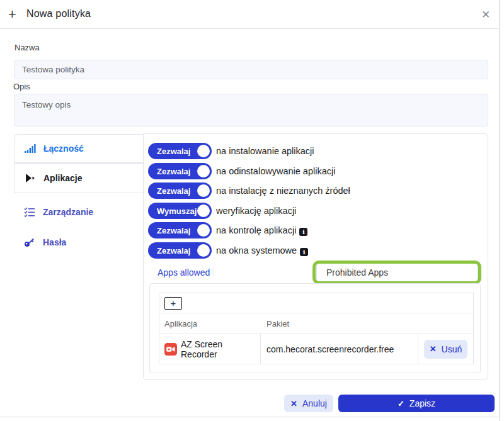 The width and height of the screenshot is (504, 421). What do you see at coordinates (30, 178) in the screenshot?
I see `play-icon` at bounding box center [30, 178].